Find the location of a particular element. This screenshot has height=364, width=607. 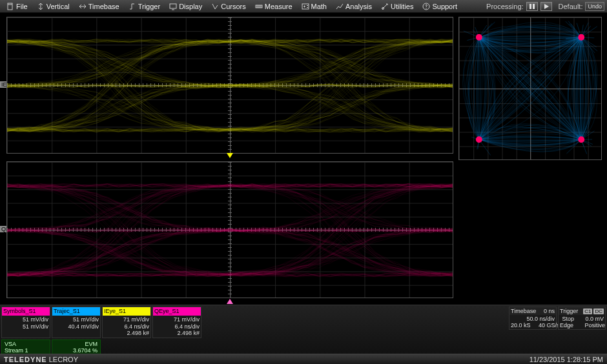

trigger-line-0: Stop 0.0 mV is located at coordinates (582, 319).